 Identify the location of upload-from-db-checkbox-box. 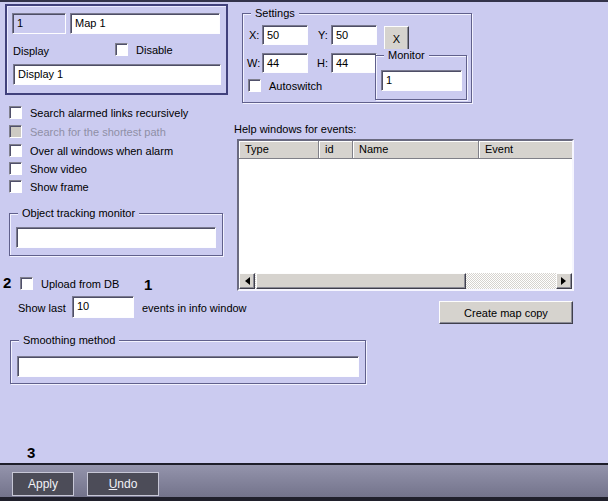
(26, 284).